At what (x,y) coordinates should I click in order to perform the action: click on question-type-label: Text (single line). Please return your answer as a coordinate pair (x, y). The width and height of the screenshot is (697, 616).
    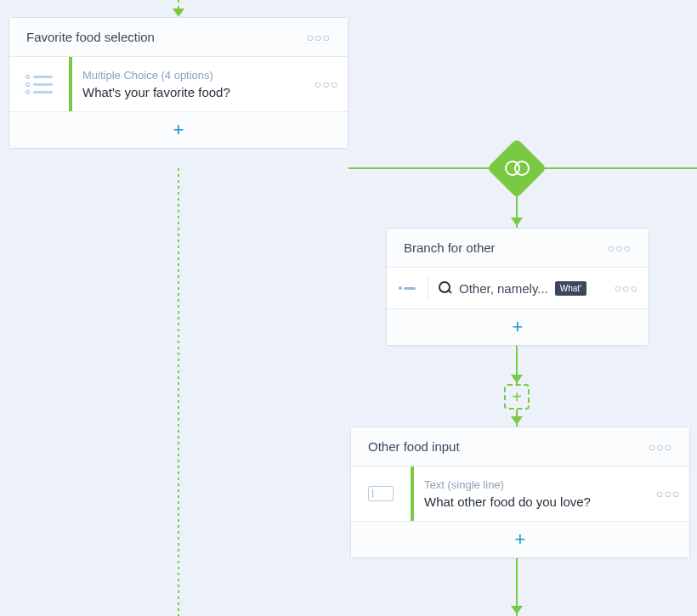
    Looking at the image, I should click on (530, 484).